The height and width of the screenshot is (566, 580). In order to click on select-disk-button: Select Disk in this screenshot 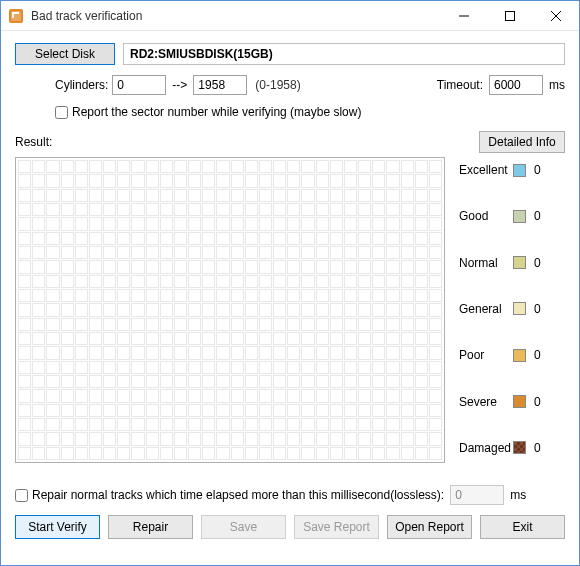, I will do `click(65, 54)`.